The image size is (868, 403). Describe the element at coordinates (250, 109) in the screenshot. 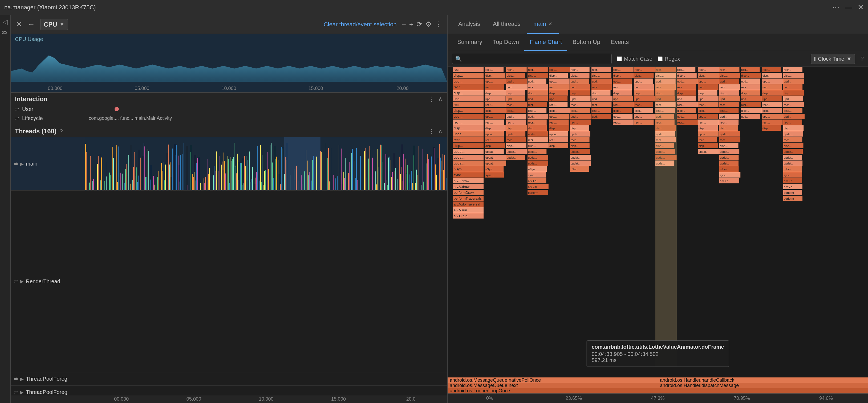

I see `interaction-user-bar` at that location.